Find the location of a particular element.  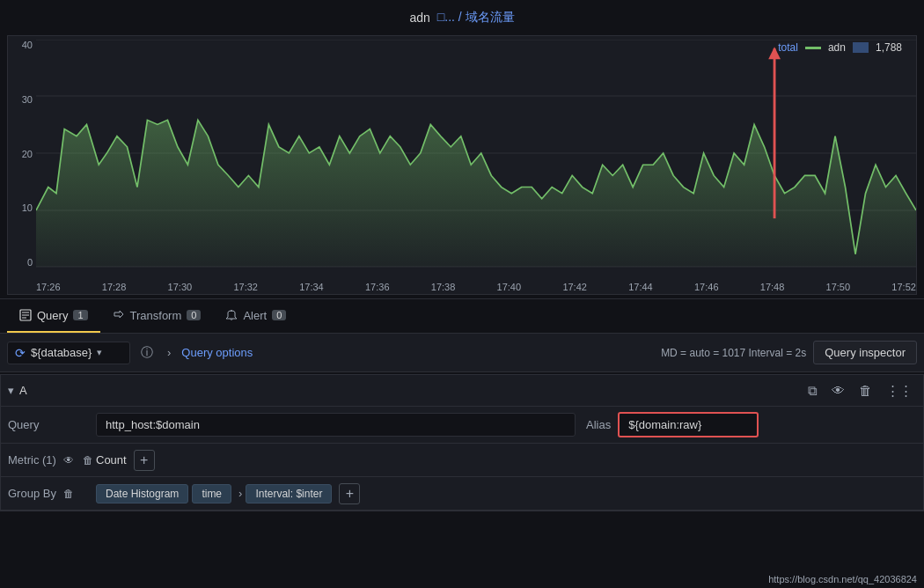

x-label-6: 17:38 is located at coordinates (444, 287).